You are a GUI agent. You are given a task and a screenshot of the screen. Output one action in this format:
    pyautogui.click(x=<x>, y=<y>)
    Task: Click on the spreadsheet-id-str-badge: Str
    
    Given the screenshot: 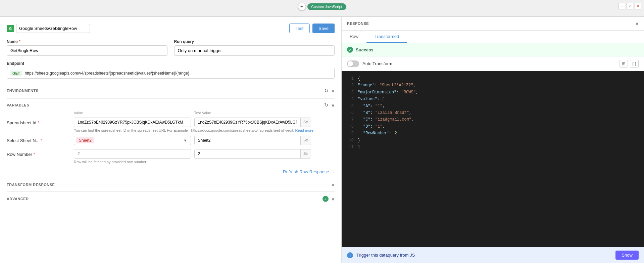 What is the action you would take?
    pyautogui.click(x=305, y=122)
    